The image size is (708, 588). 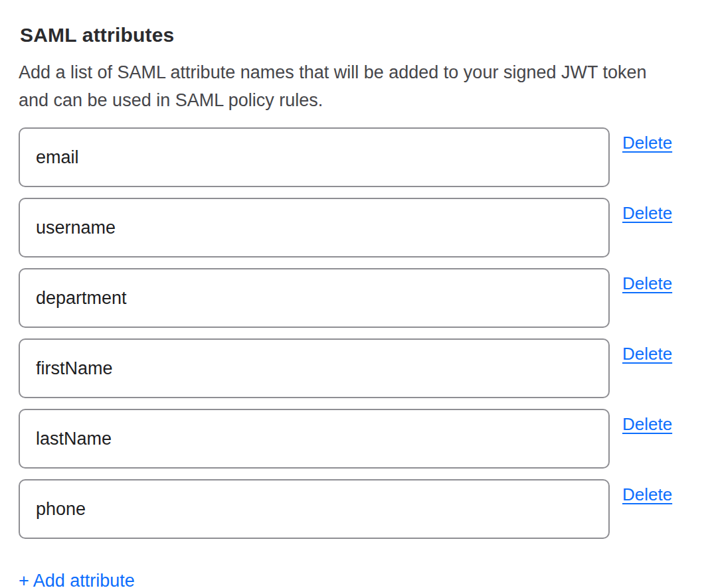 What do you see at coordinates (314, 298) in the screenshot?
I see `attribute-input-department` at bounding box center [314, 298].